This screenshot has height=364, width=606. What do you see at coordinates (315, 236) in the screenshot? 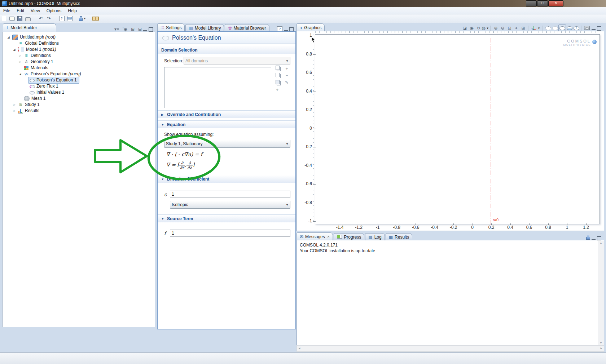
I see `tab-messages: ✉ Messages ✕` at bounding box center [315, 236].